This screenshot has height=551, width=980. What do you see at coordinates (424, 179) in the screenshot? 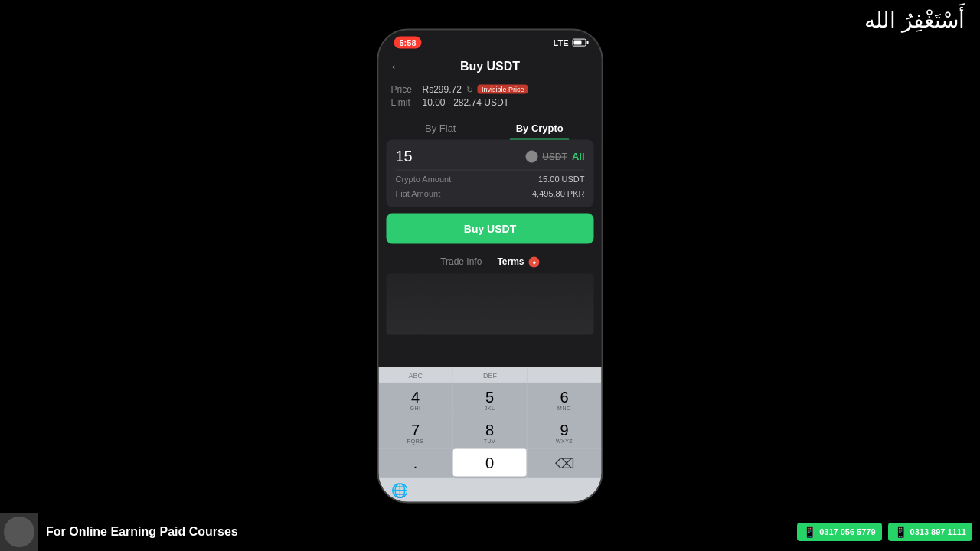
I see `crypto-amount-label: Crypto Amount` at bounding box center [424, 179].